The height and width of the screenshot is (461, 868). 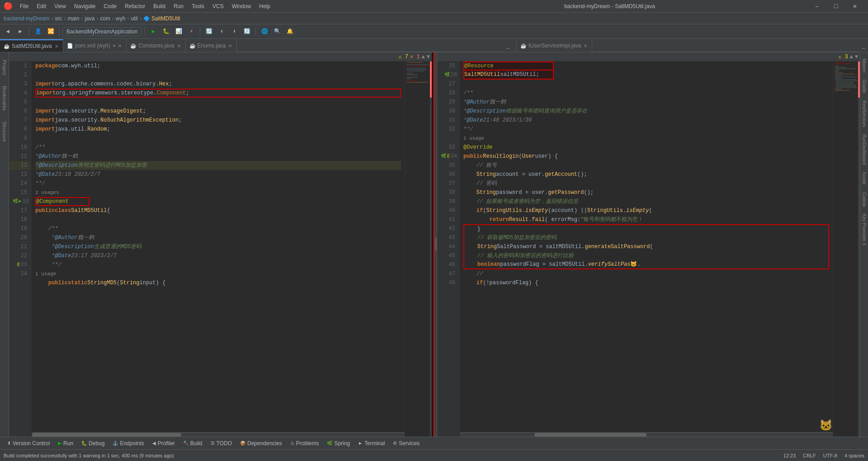 I want to click on toolbar-terminal: ► Terminal, so click(x=372, y=443).